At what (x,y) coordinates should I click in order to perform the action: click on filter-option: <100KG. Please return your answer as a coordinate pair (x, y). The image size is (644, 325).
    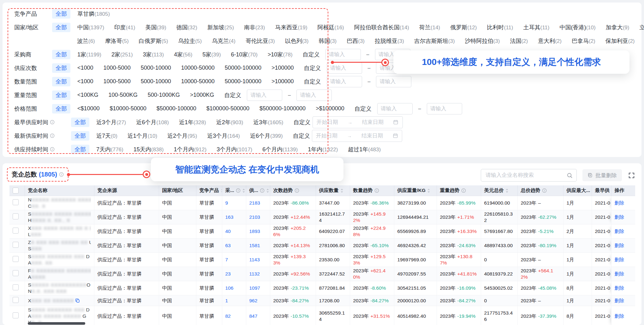
    Looking at the image, I should click on (88, 95).